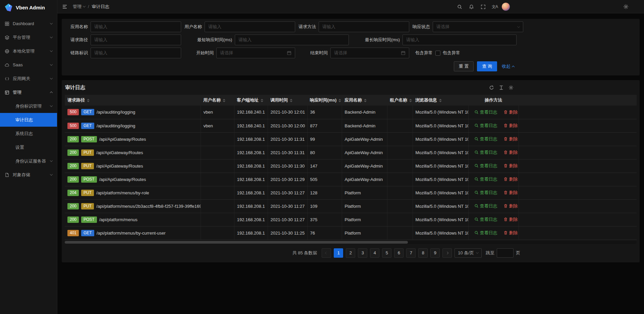 This screenshot has width=644, height=314. I want to click on page-button-6: 6, so click(399, 253).